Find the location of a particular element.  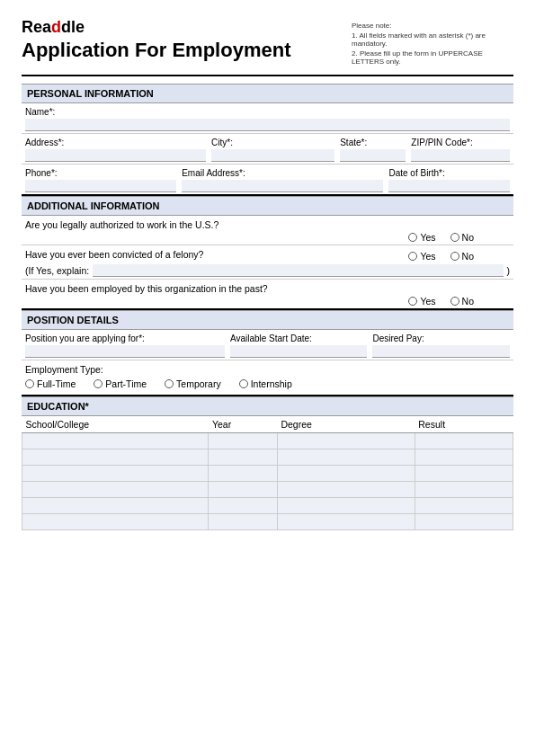

q2-radio-group: Yes No is located at coordinates (459, 256).